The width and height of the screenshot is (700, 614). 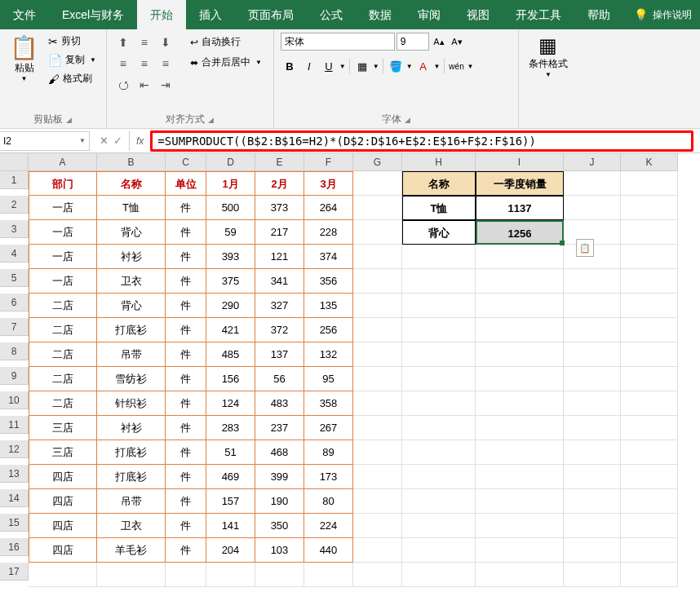 I want to click on cell-D7: 421, so click(x=231, y=330).